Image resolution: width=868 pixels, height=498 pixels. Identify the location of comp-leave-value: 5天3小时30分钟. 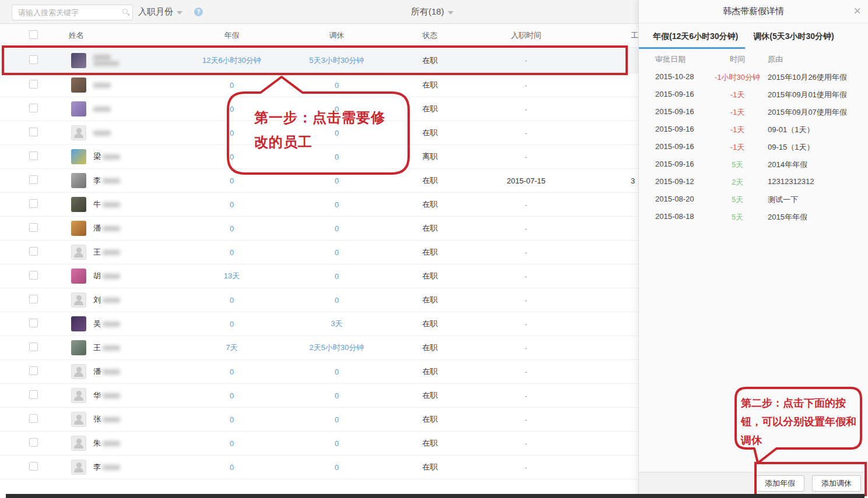
(337, 61).